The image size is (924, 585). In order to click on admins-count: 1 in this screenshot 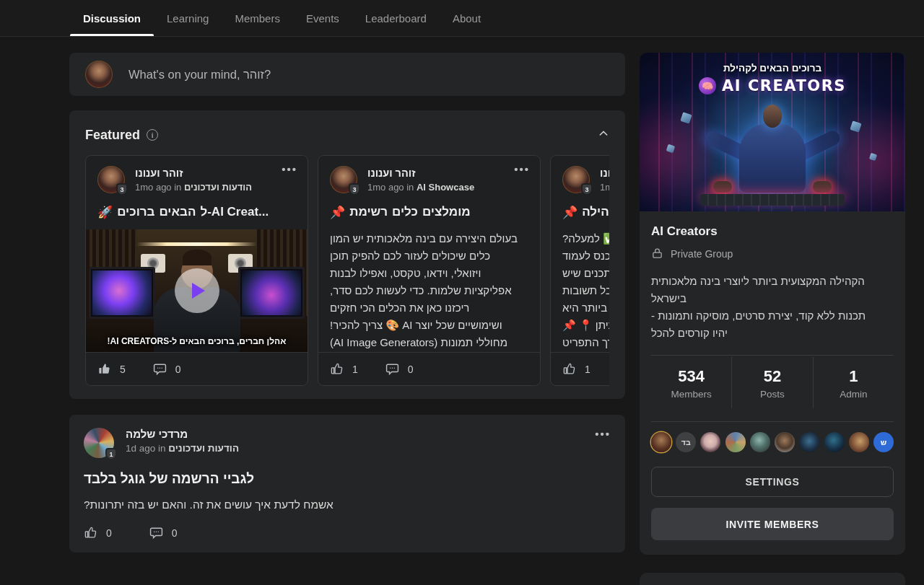, I will do `click(853, 377)`.